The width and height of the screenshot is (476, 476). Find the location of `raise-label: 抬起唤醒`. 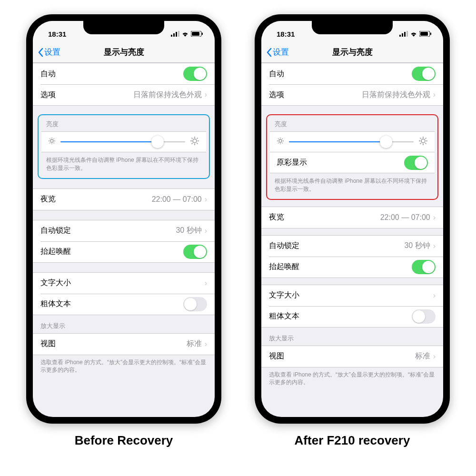

raise-label: 抬起唤醒 is located at coordinates (284, 267).